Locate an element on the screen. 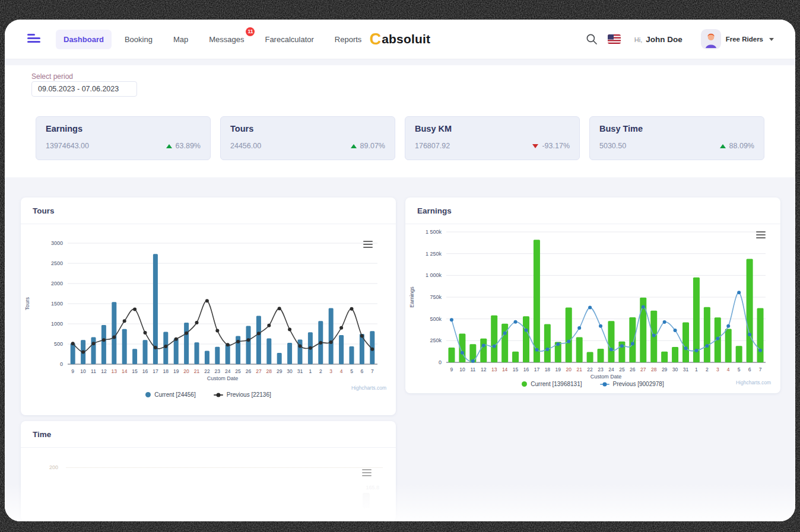 This screenshot has width=800, height=532. svg-text: 28 is located at coordinates (269, 371).